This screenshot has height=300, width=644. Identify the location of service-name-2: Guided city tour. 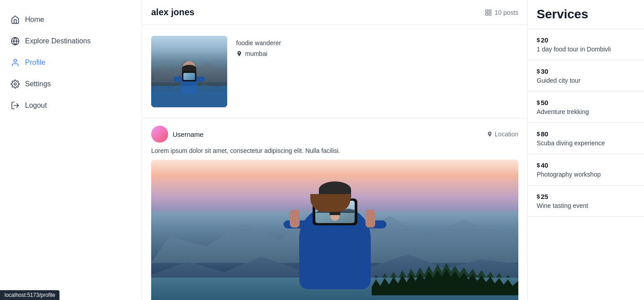
(586, 80).